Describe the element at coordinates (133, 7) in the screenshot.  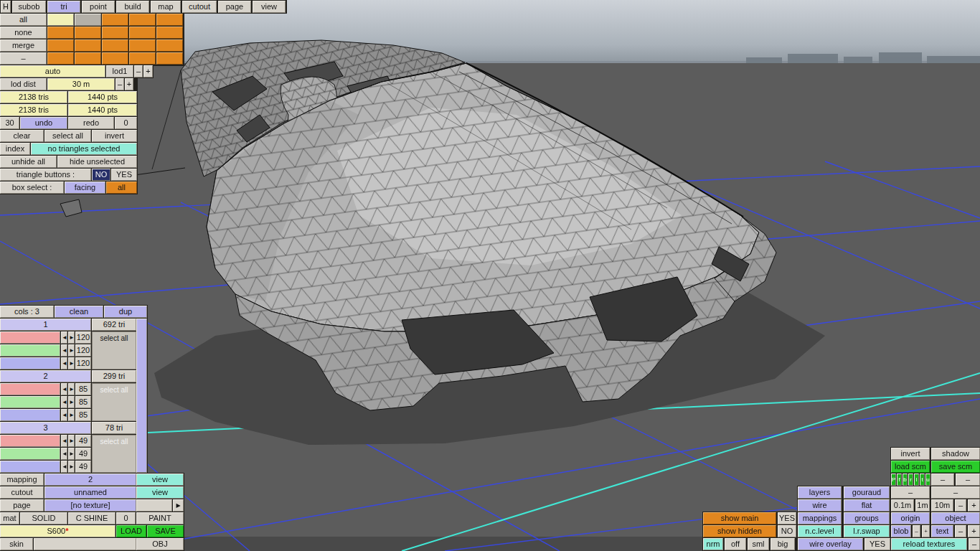
I see `menu-tab-build: build` at that location.